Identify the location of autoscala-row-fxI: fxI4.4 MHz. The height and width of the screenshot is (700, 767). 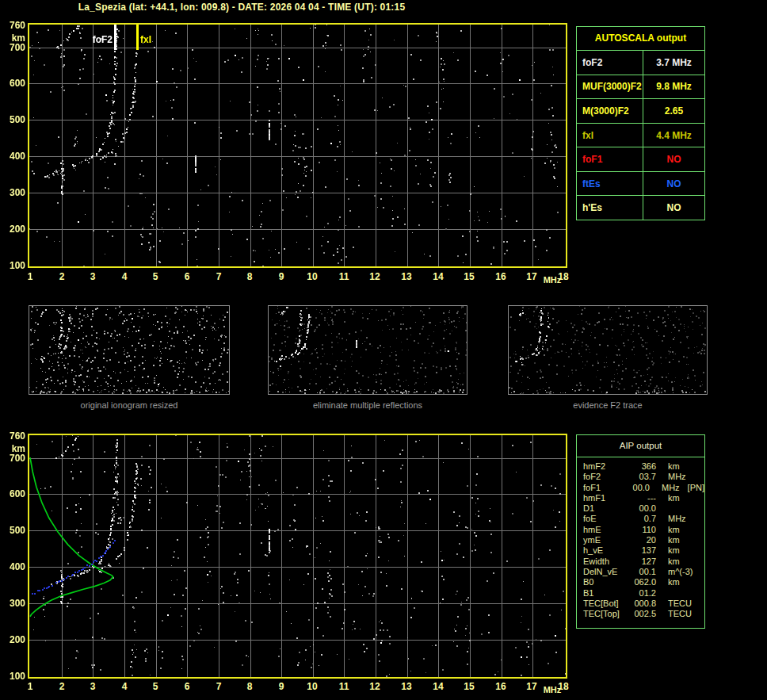
(640, 136).